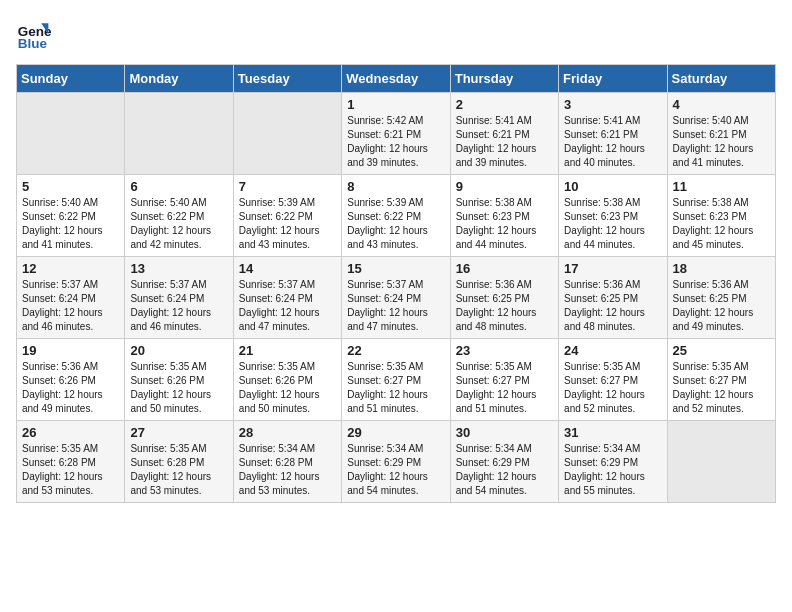 This screenshot has height=612, width=792. I want to click on calendar-cell: 14Sunrise: 5:37 AM Sunset: 6:24 PM Dayli…, so click(287, 298).